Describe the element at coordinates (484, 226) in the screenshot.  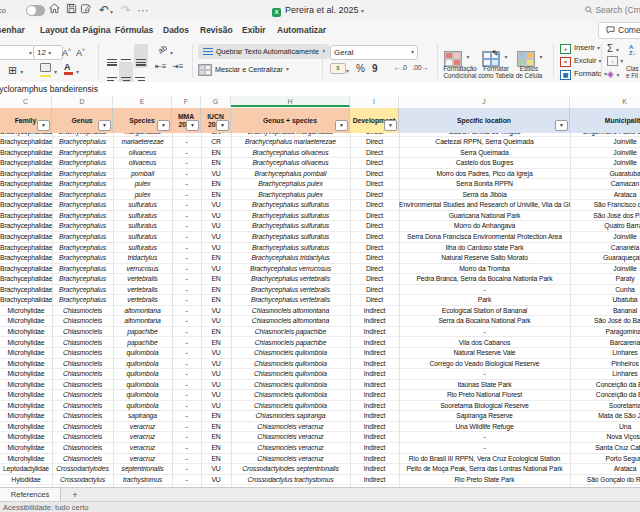
I see `cell-location: Morro do Anhangava` at that location.